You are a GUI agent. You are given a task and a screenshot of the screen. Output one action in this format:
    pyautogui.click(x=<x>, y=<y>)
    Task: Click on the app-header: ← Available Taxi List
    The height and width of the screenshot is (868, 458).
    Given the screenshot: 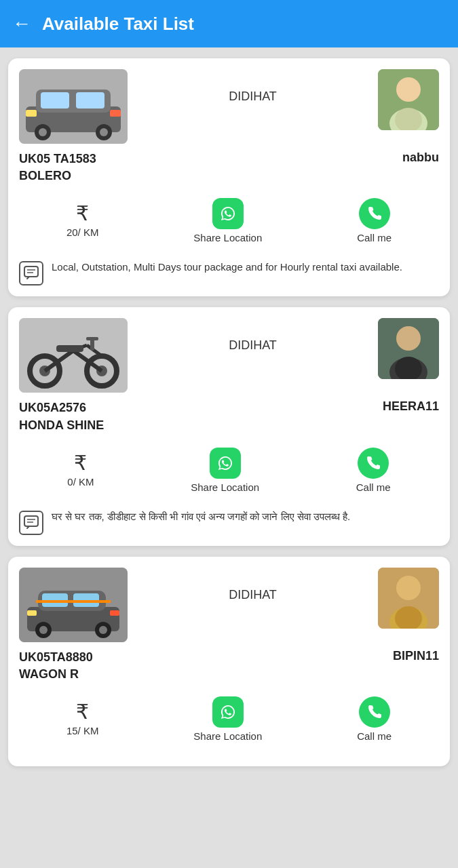 What is the action you would take?
    pyautogui.click(x=229, y=24)
    